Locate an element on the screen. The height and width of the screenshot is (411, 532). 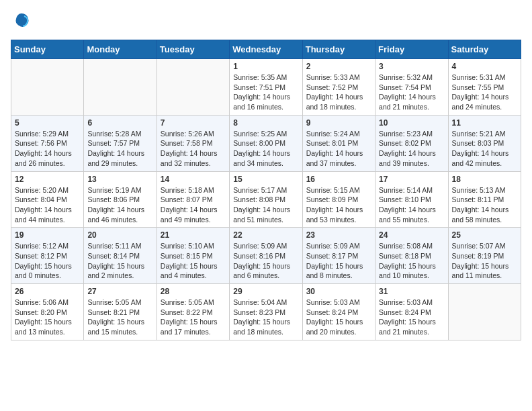
day-info-line: Sunset: 7:55 PM is located at coordinates (478, 87).